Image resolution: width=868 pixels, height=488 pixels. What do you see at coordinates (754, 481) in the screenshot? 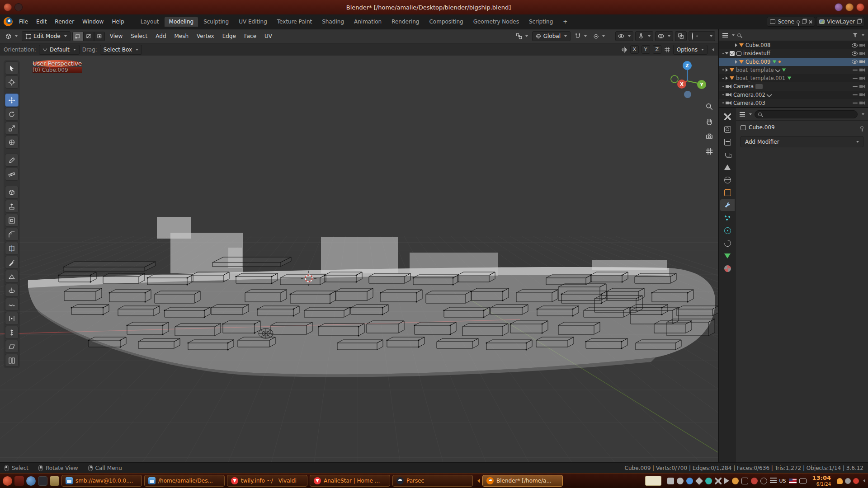
I see `recording-icon` at bounding box center [754, 481].